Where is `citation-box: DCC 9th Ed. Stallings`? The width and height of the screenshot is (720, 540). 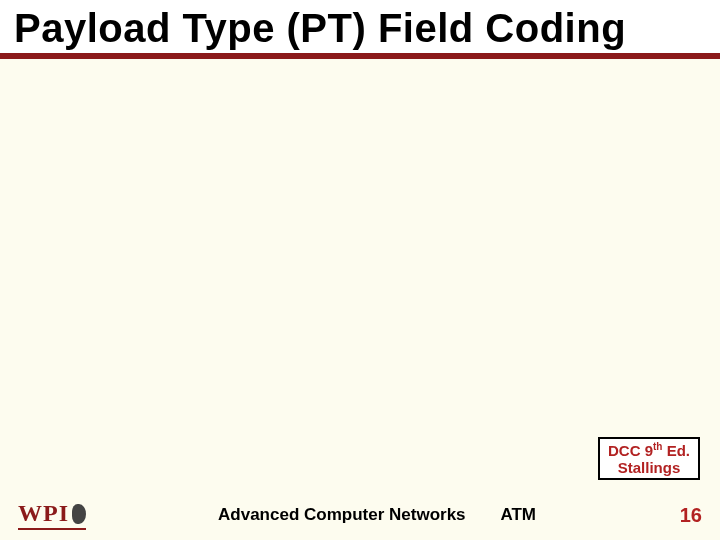
citation-box: DCC 9th Ed. Stallings is located at coordinates (649, 459).